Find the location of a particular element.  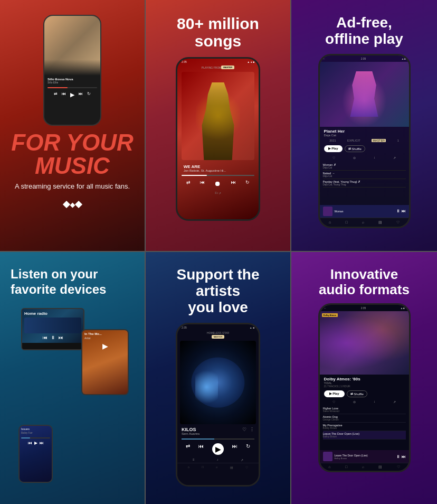

track-info-1: Sillo Bossa Nova Sillo Ellie is located at coordinates (72, 81).